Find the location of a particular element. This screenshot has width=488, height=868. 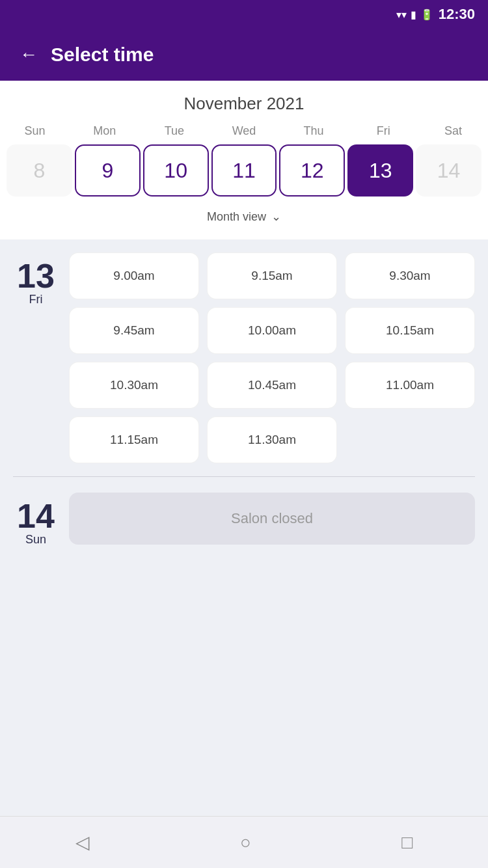

month-view-toggle: Month view ⌄ is located at coordinates (244, 218).